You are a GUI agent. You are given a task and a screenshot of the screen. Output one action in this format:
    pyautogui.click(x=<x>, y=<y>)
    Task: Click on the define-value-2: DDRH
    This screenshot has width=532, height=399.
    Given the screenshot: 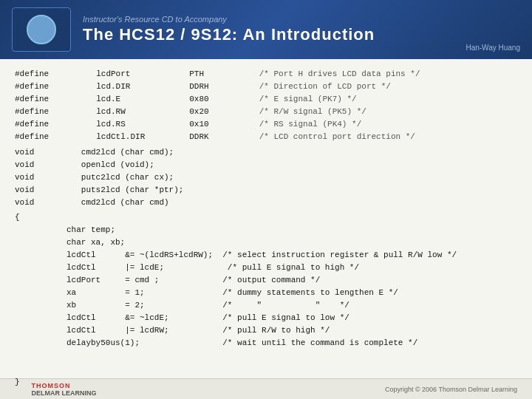 What is the action you would take?
    pyautogui.click(x=224, y=87)
    